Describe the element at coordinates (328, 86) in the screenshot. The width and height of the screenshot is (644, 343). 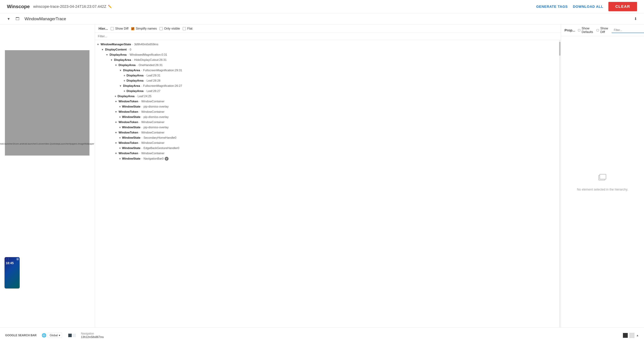
I see `tree-item: ▼DisplayArea-FullscreenMagnification:26:…` at that location.